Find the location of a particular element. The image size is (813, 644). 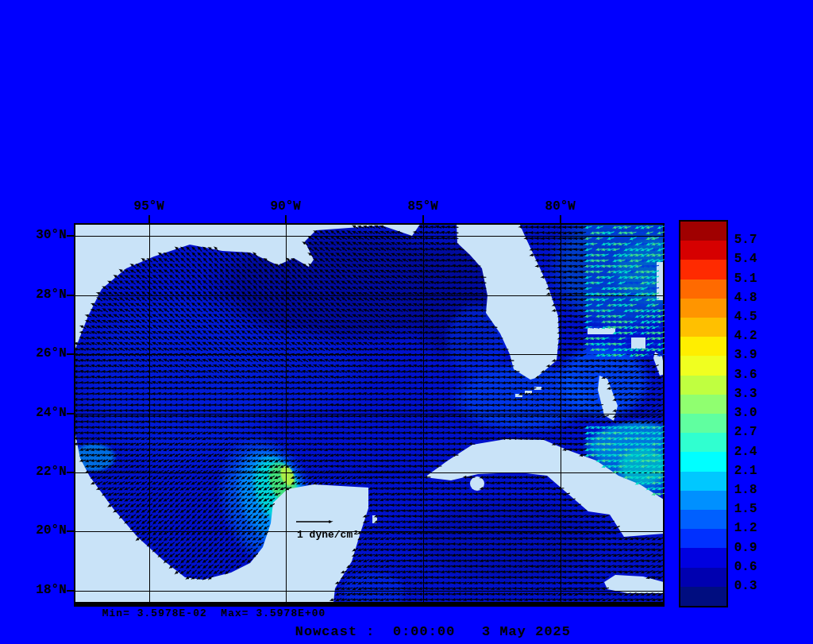

lon-tick-label: 85°W is located at coordinates (423, 206).